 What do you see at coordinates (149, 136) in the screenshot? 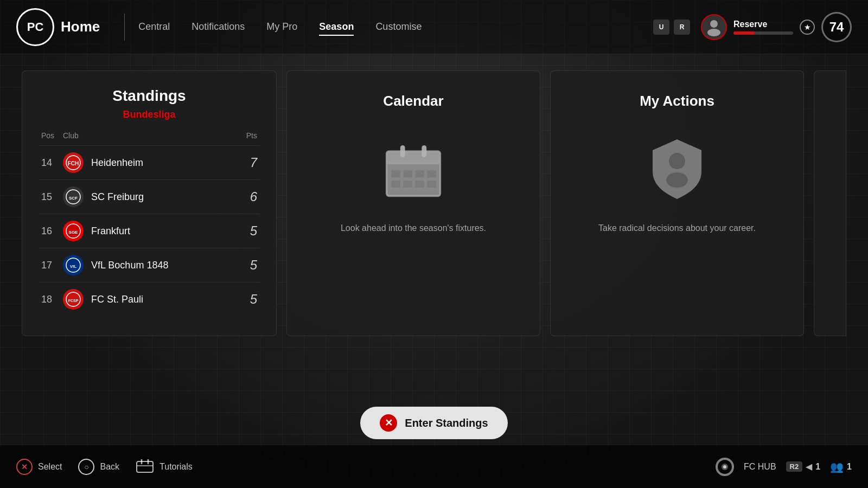
I see `standings-header: Pos Club Pts` at bounding box center [149, 136].